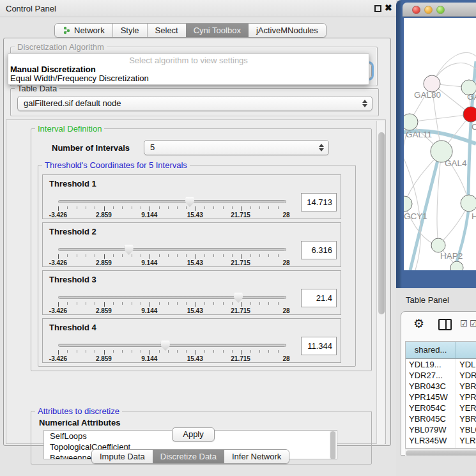  I want to click on table-row: YPR145W YPR1, so click(441, 397).